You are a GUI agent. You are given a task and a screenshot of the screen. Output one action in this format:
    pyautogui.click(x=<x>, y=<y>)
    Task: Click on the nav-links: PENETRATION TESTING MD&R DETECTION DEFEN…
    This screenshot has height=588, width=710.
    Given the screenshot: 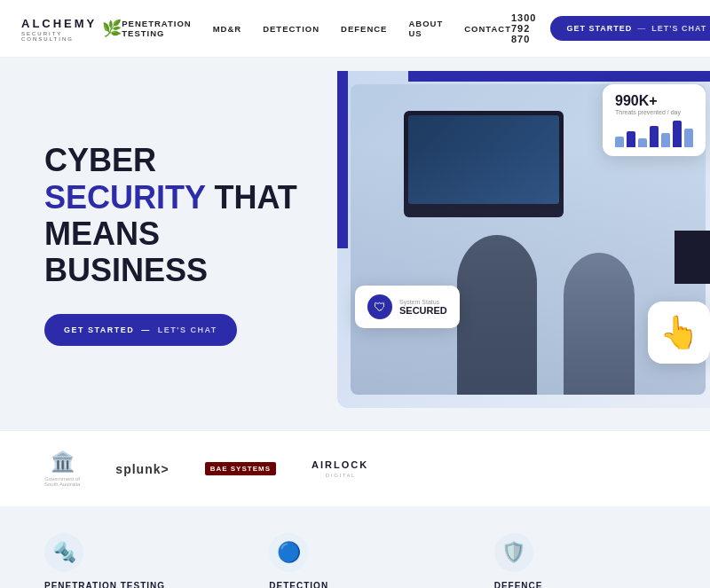 What is the action you would take?
    pyautogui.click(x=316, y=28)
    